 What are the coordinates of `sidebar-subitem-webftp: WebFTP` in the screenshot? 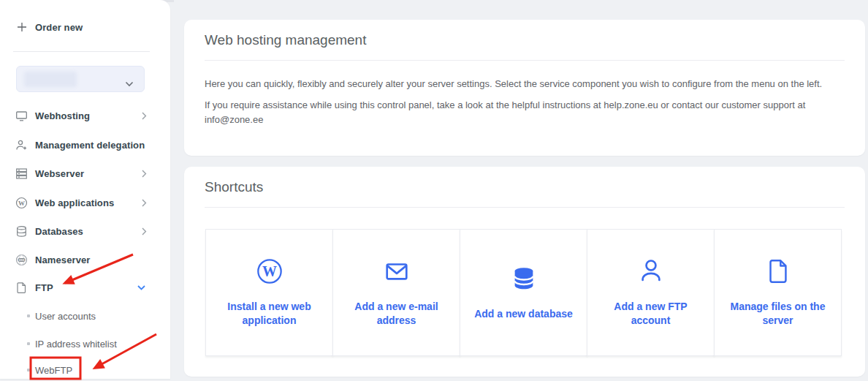 It's located at (85, 369).